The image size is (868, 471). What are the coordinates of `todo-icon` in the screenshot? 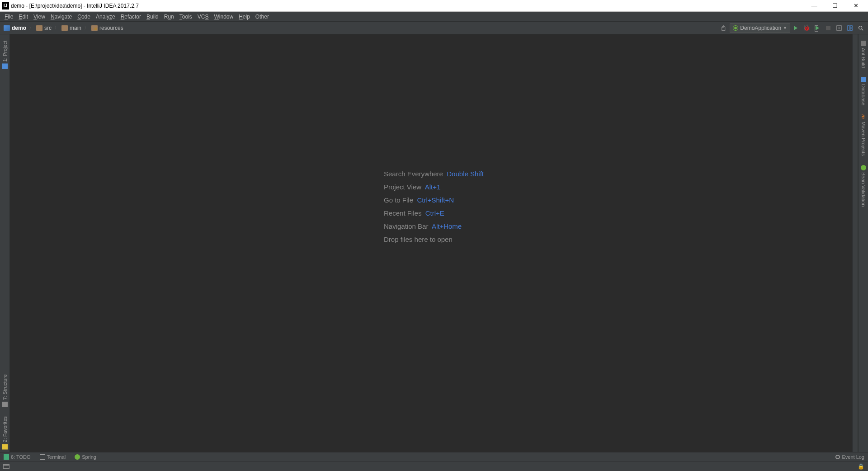 It's located at (6, 457).